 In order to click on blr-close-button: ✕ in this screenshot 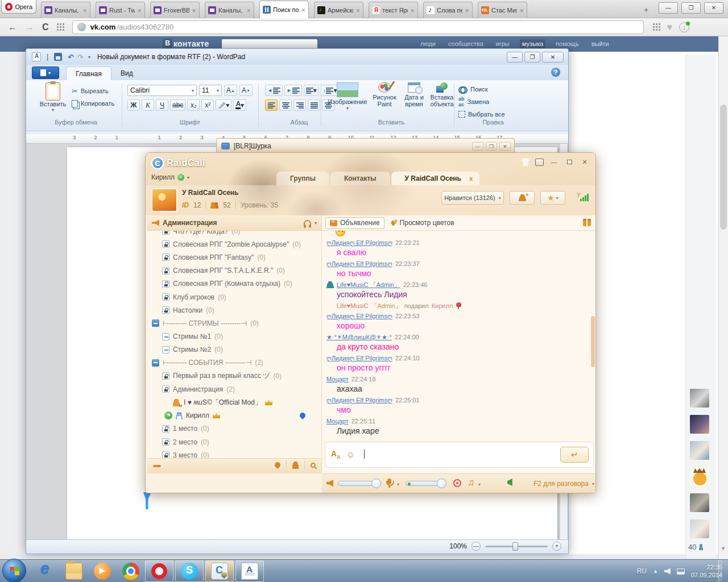, I will do `click(505, 147)`.